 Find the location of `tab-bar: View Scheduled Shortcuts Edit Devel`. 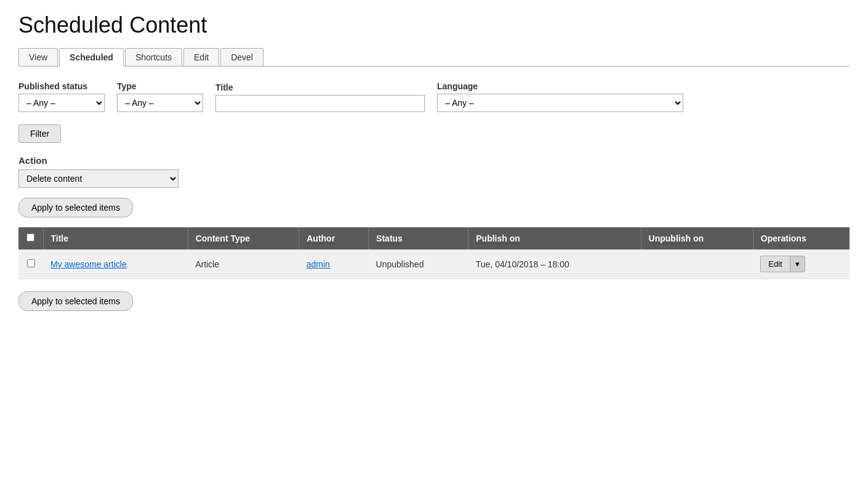

tab-bar: View Scheduled Shortcuts Edit Devel is located at coordinates (434, 57).